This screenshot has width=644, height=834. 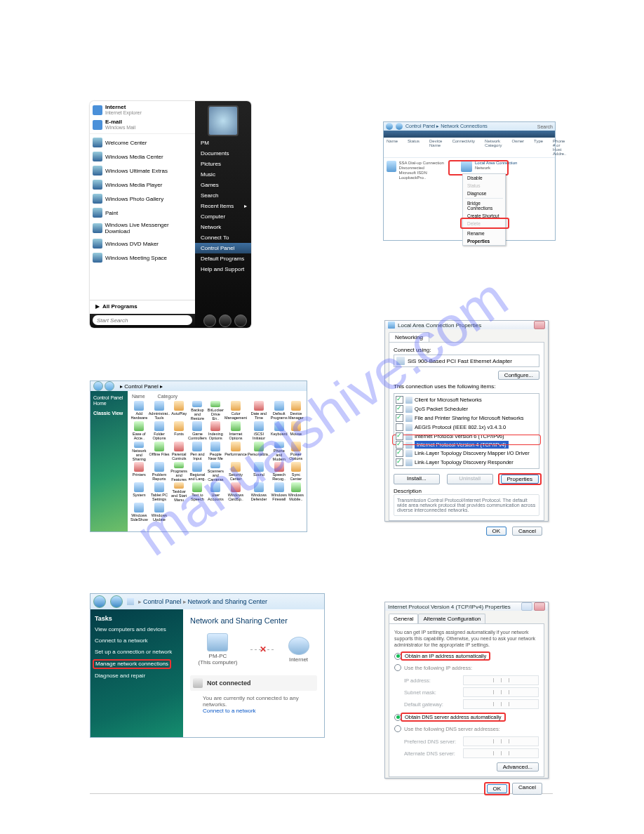 I want to click on component-item: File and Printer Sharing for Microsoft N…, so click(x=467, y=418).